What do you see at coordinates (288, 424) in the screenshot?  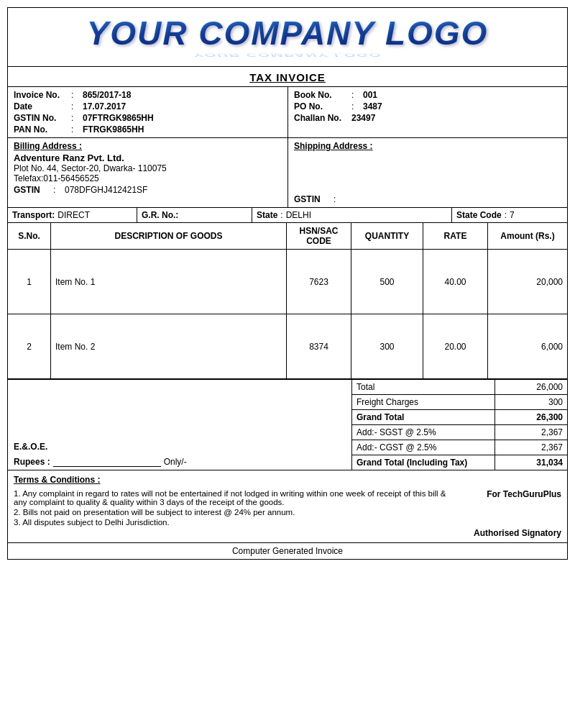 I see `totals-section: E.&.O.E. Rupees : Only/- Total 26,000 Fr…` at bounding box center [288, 424].